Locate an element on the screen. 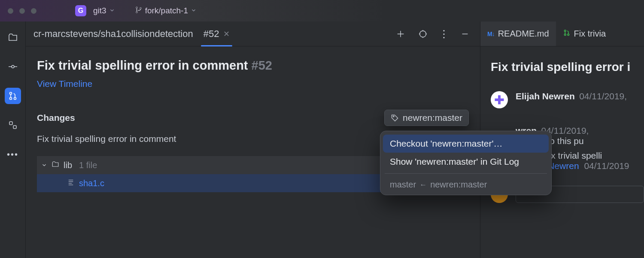 This screenshot has height=258, width=644. project-badge-icon: G is located at coordinates (81, 11).